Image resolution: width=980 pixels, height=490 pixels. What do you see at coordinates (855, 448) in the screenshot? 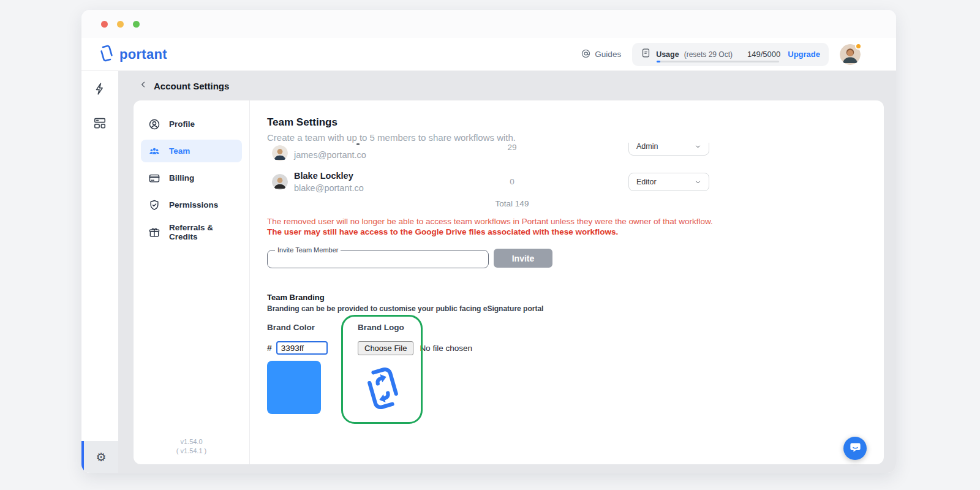
I see `chat-launcher-button` at bounding box center [855, 448].